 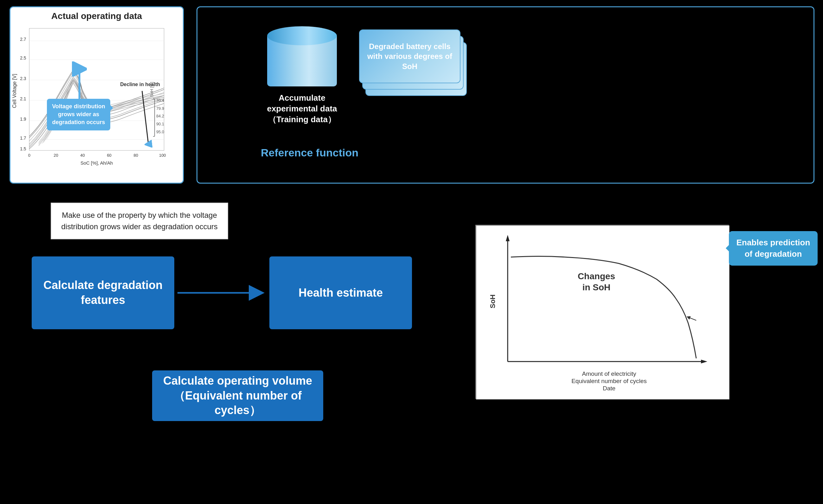 What do you see at coordinates (97, 15) in the screenshot?
I see `panel-title: Actual operating data` at bounding box center [97, 15].